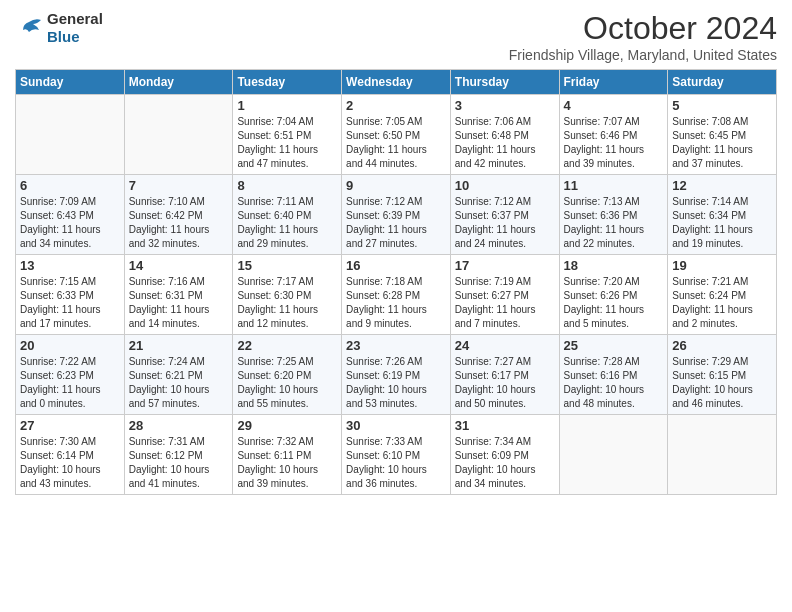 This screenshot has height=612, width=792. I want to click on calendar-cell: 28Sunrise: 7:31 AMSunset: 6:12 PMDayligh…, so click(178, 455).